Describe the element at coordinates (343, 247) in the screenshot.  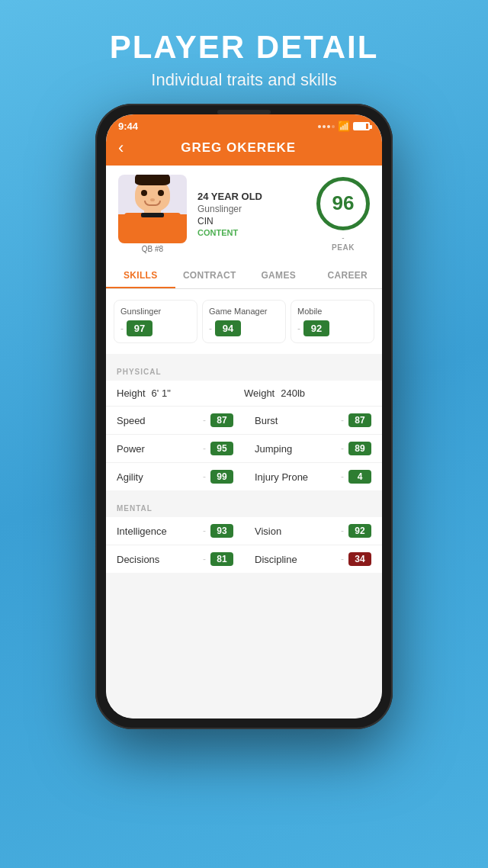
I see `peak-label: PEAK` at that location.